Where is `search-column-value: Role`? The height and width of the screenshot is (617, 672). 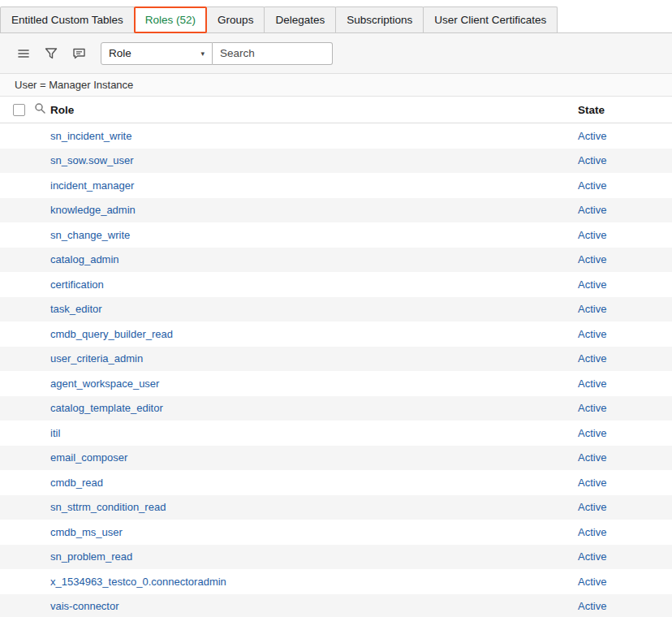 search-column-value: Role is located at coordinates (120, 54).